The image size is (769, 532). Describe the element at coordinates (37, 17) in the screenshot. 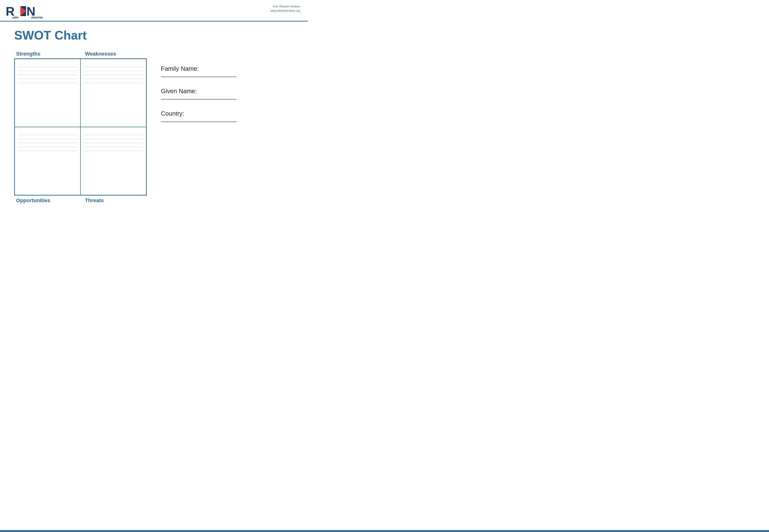

I see `svg-text: etworks` at that location.